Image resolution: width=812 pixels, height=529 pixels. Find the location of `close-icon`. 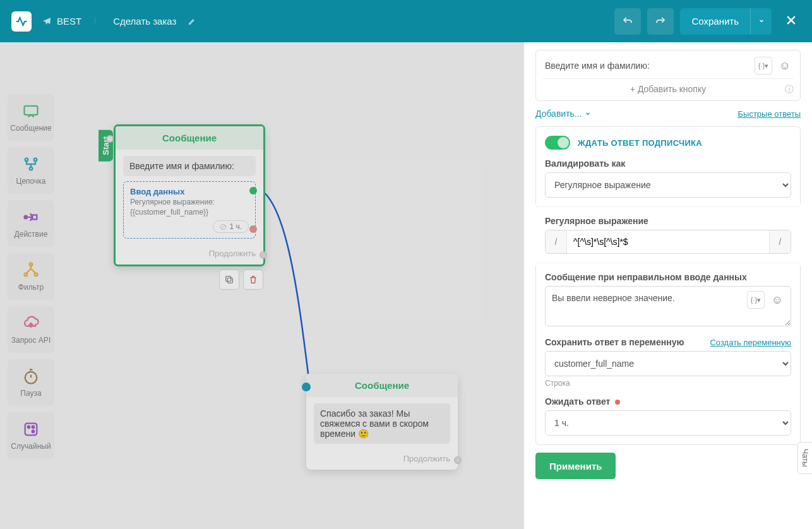

close-icon is located at coordinates (791, 20).